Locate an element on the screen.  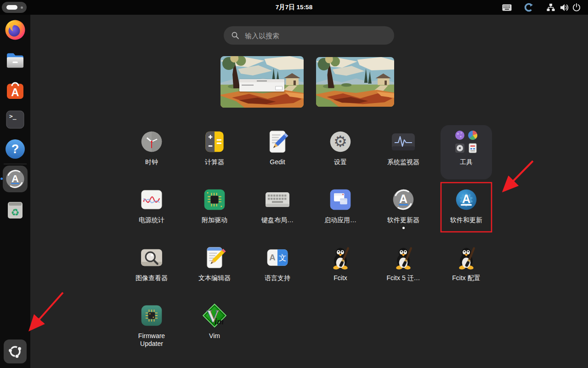
app-vim: V im Vim is located at coordinates (215, 326).